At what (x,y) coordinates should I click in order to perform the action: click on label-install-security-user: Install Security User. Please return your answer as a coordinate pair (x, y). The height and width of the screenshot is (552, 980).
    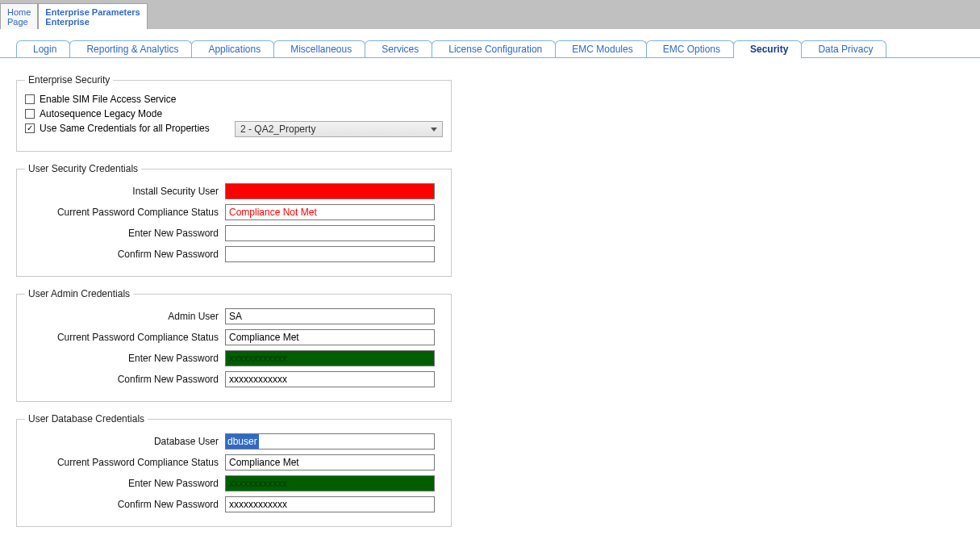
    Looking at the image, I should click on (125, 191).